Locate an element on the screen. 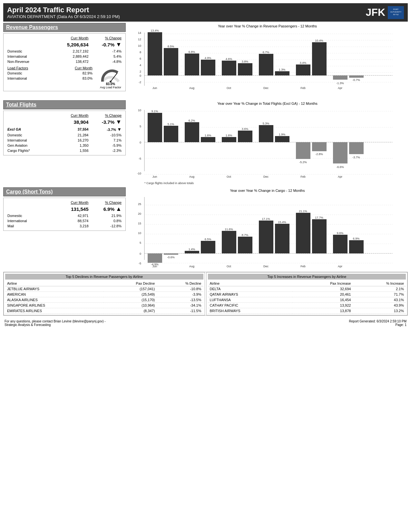 This screenshot has height=532, width=411. flights-domestic-pct: -10.5% is located at coordinates (107, 135).